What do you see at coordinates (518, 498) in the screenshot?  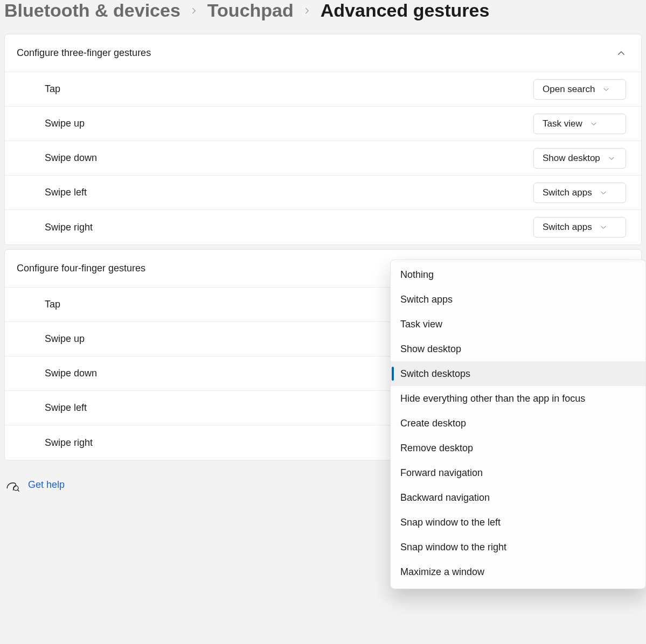 I see `menu-item: Backward navigation` at bounding box center [518, 498].